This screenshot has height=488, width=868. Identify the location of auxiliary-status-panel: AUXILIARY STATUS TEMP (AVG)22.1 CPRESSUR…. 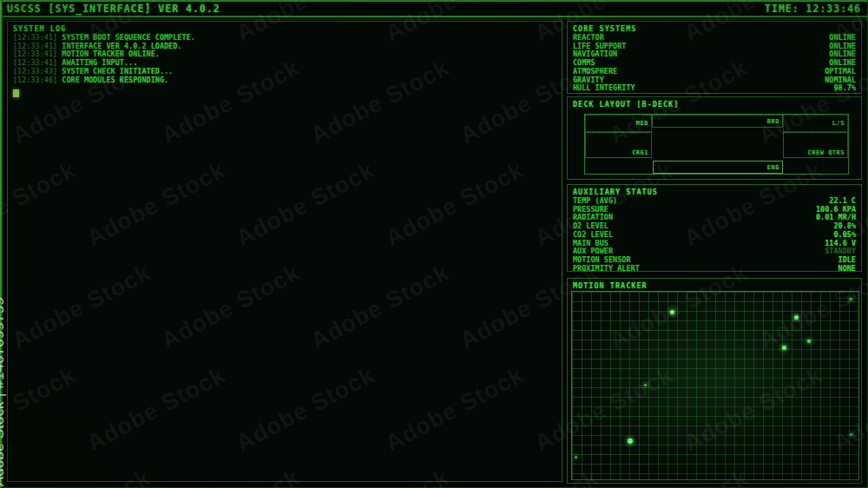
(714, 228).